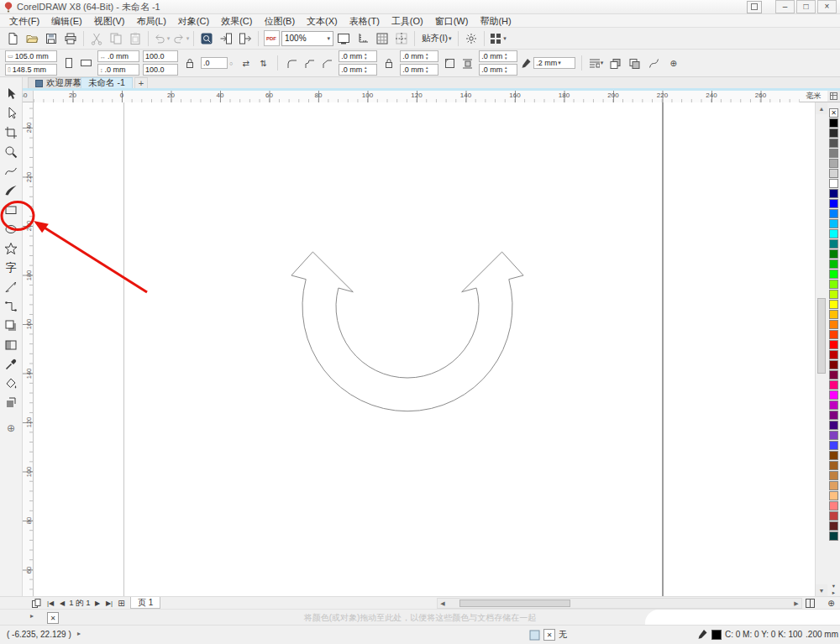 Image resolution: width=840 pixels, height=644 pixels. I want to click on cut-button, so click(97, 39).